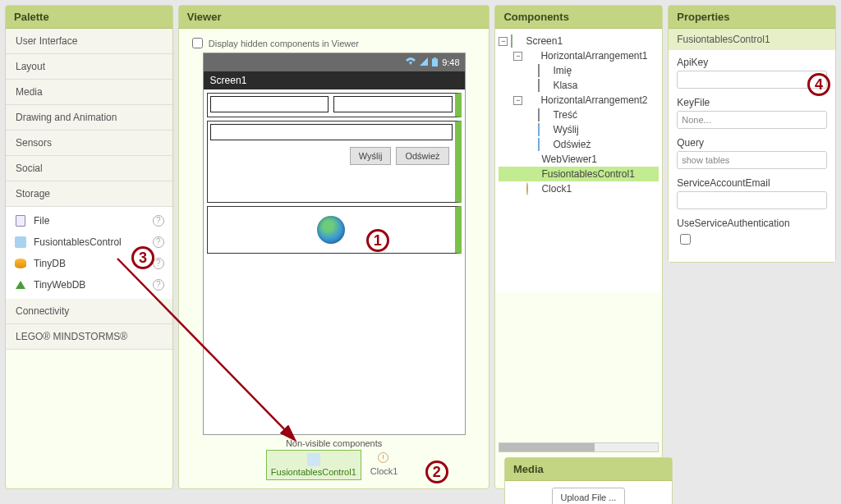  Describe the element at coordinates (578, 447) in the screenshot. I see `tree-scrollbar` at that location.